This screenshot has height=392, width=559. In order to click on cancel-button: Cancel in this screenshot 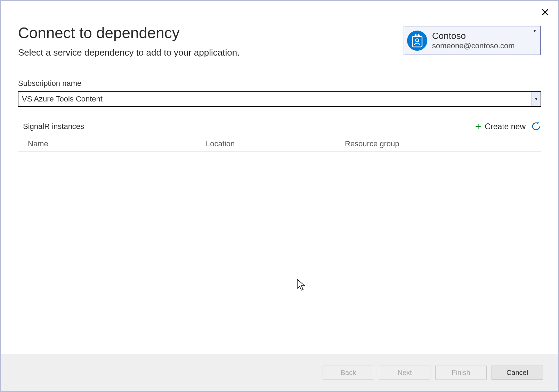, I will do `click(517, 373)`.